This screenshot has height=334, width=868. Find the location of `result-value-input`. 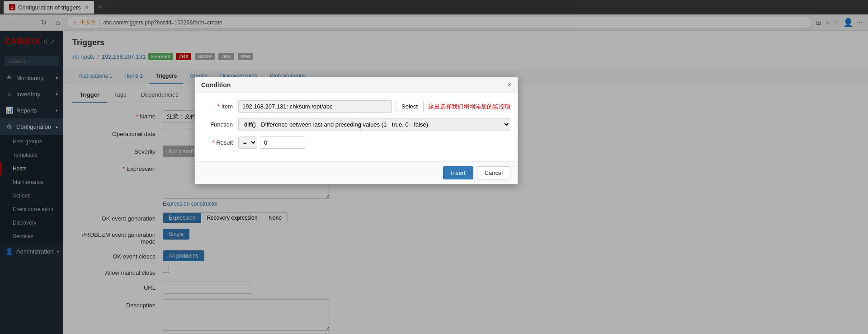

result-value-input is located at coordinates (283, 143).